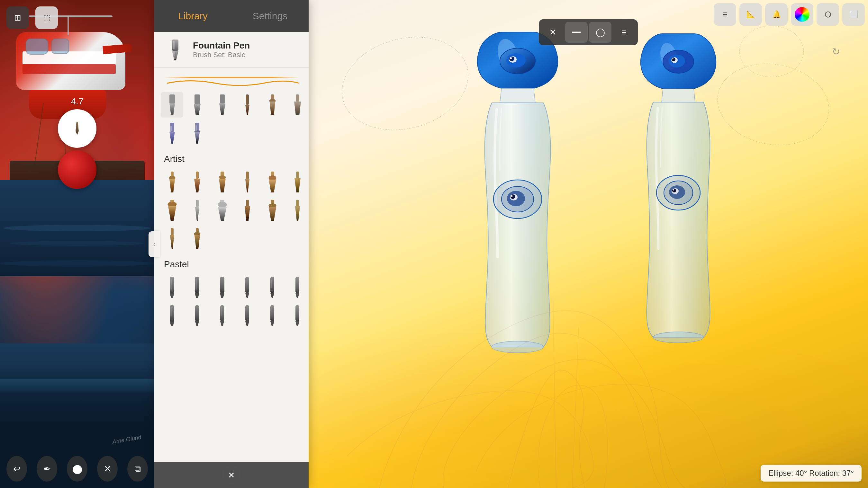 This screenshot has width=868, height=488. What do you see at coordinates (600, 32) in the screenshot?
I see `ellipse-icon: ◯` at bounding box center [600, 32].